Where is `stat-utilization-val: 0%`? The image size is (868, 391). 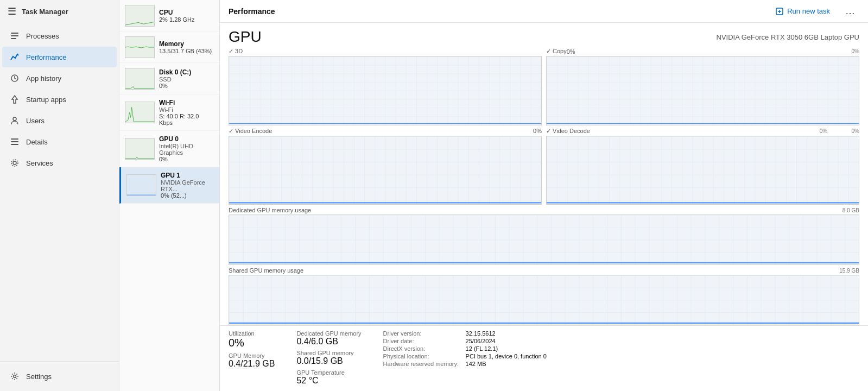 stat-utilization-val: 0% is located at coordinates (252, 343).